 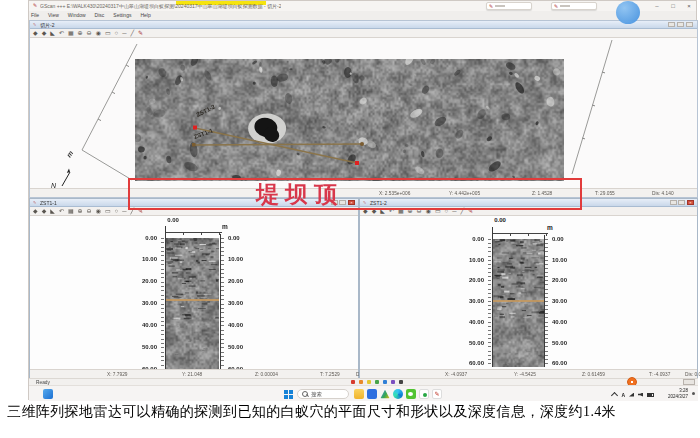 What do you see at coordinates (565, 6) in the screenshot?
I see `badge-label-bar` at bounding box center [565, 6].